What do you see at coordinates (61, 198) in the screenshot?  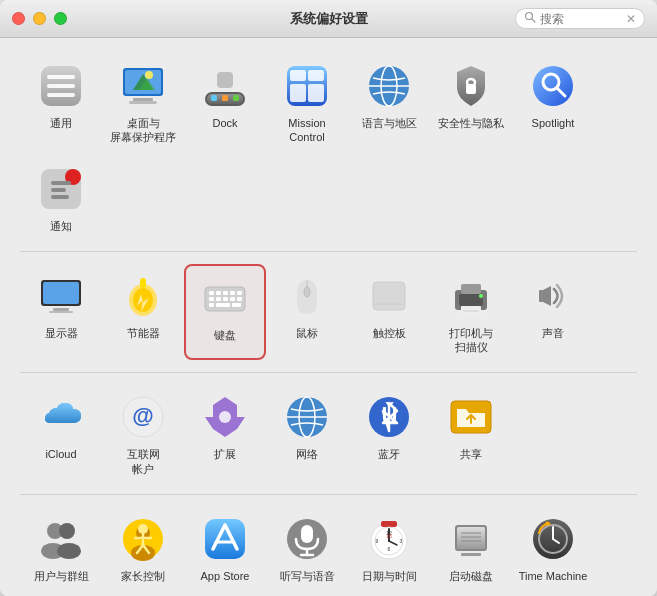 I see `pref-notification: 通知` at bounding box center [61, 198].